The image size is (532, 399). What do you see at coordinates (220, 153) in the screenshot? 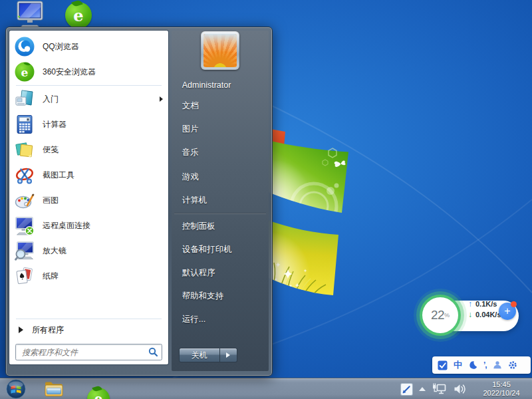
I see `right-item-music: 音乐` at bounding box center [220, 153].